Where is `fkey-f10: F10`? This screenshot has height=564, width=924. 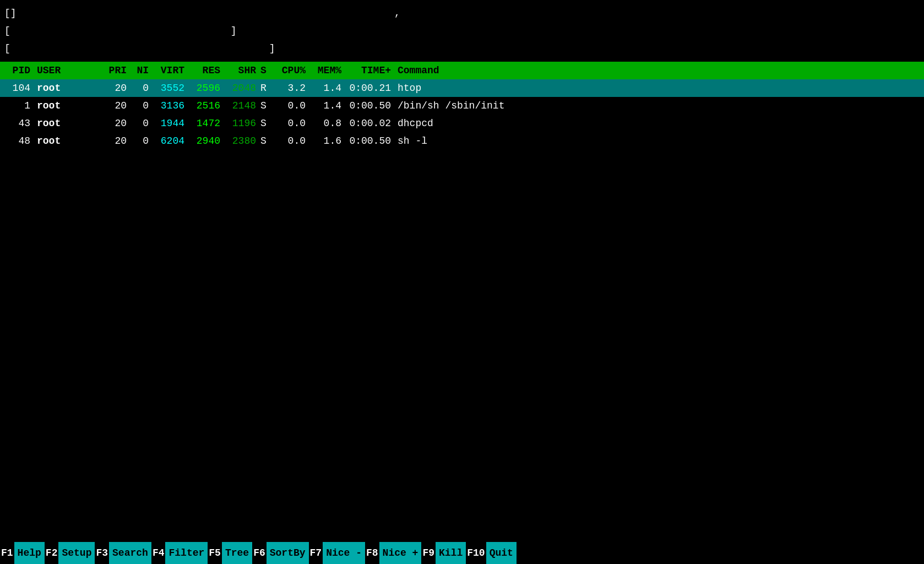 fkey-f10: F10 is located at coordinates (476, 553).